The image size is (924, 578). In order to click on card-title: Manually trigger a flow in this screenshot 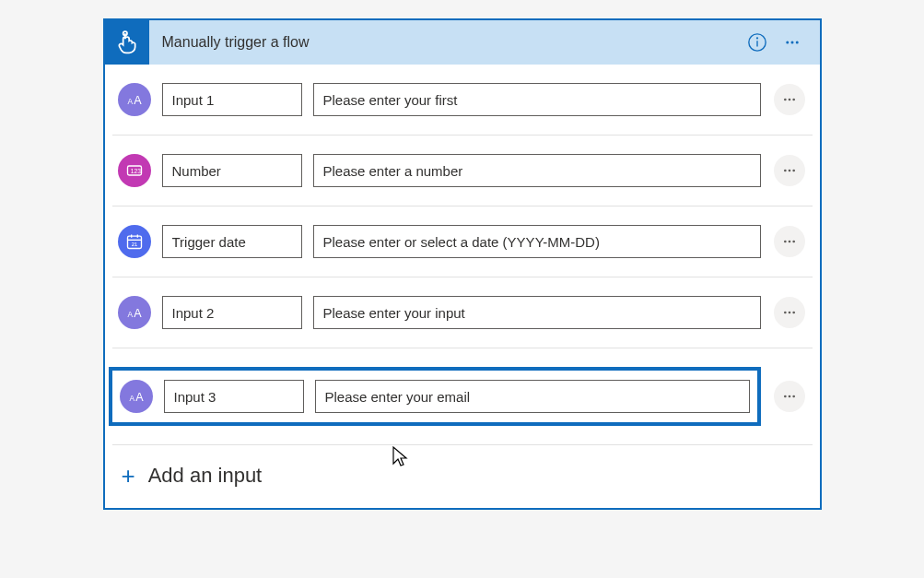, I will do `click(447, 42)`.